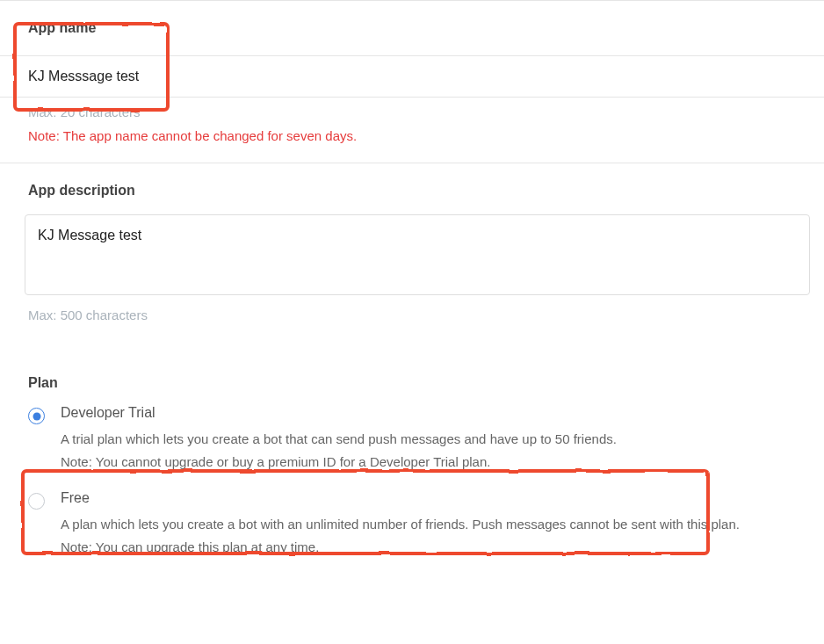 The height and width of the screenshot is (644, 824). What do you see at coordinates (426, 527) in the screenshot?
I see `plan-option-free: Free A plan which lets you create a bot …` at bounding box center [426, 527].